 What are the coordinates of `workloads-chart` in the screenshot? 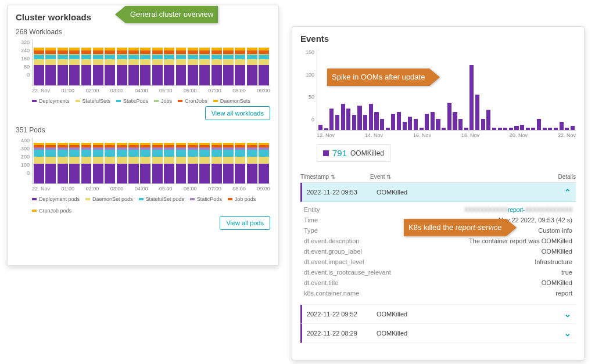 It's located at (151, 63).